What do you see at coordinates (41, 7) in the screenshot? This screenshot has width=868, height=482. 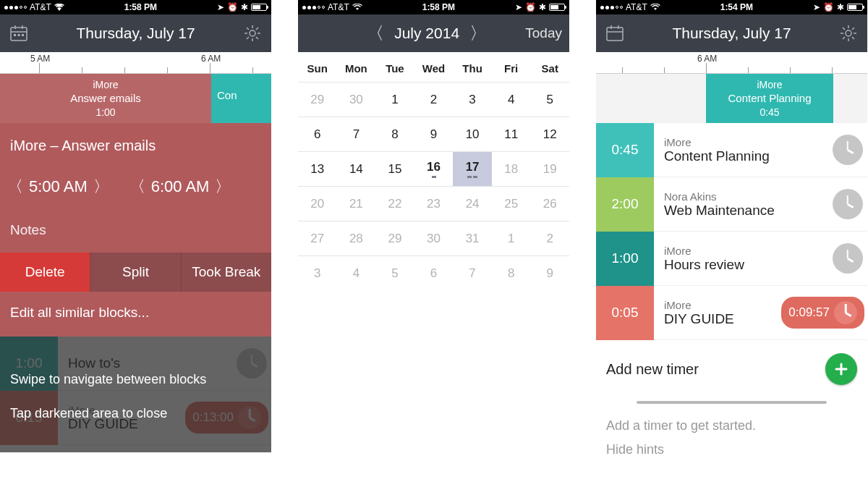 I see `carrier-label: AT&T` at bounding box center [41, 7].